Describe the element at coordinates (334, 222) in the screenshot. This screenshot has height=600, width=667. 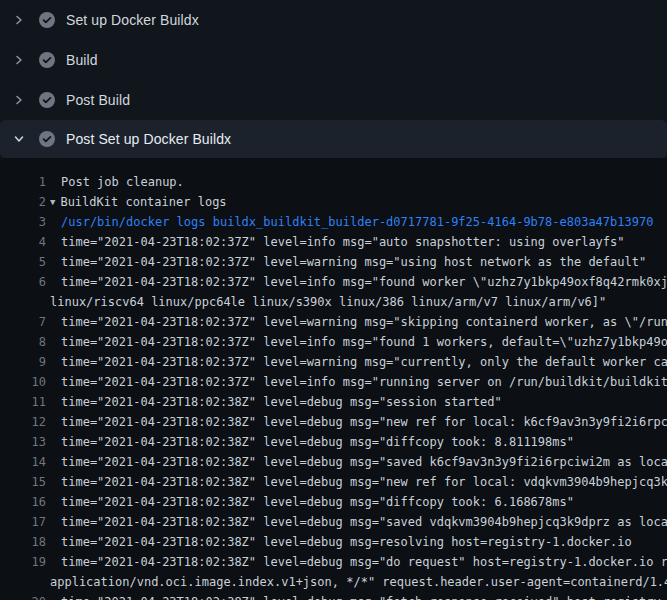
I see `log-line: 3/usr/bin/docker logs buildx_buildkit_bu…` at that location.